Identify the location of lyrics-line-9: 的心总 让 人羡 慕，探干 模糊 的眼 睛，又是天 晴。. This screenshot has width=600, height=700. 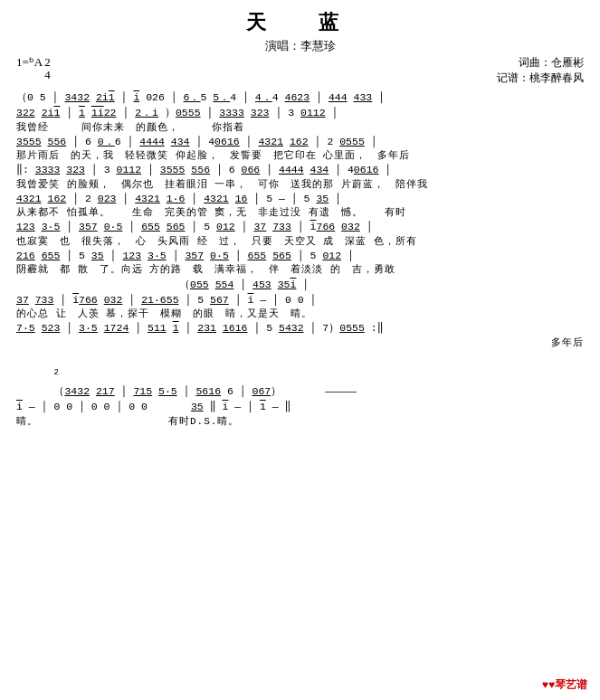
(300, 314).